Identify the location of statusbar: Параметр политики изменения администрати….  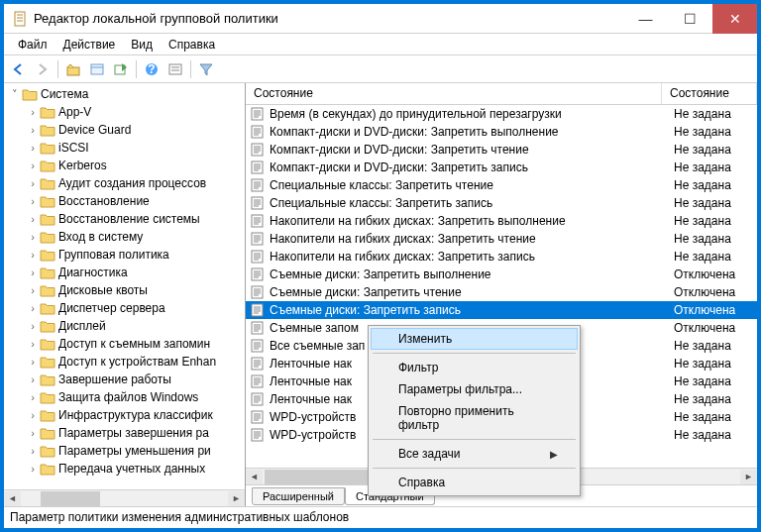
(380, 517).